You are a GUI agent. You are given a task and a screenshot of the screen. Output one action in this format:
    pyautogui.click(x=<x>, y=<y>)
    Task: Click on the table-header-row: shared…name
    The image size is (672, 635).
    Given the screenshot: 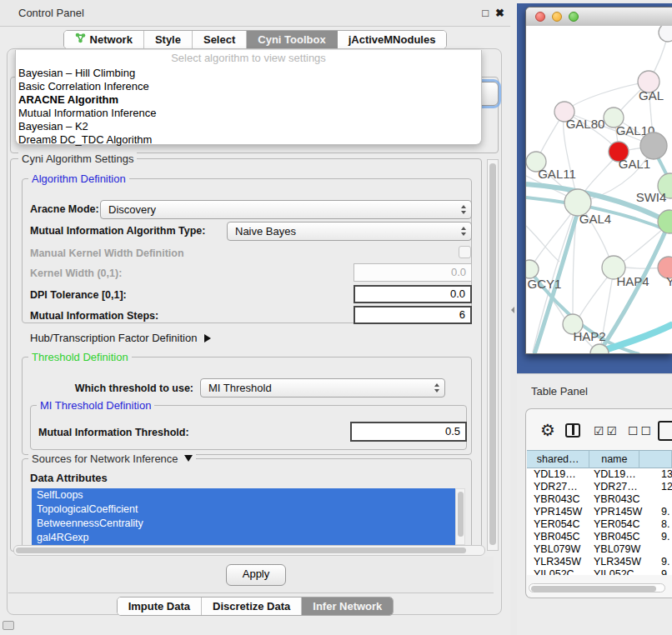 What is the action you would take?
    pyautogui.click(x=599, y=459)
    